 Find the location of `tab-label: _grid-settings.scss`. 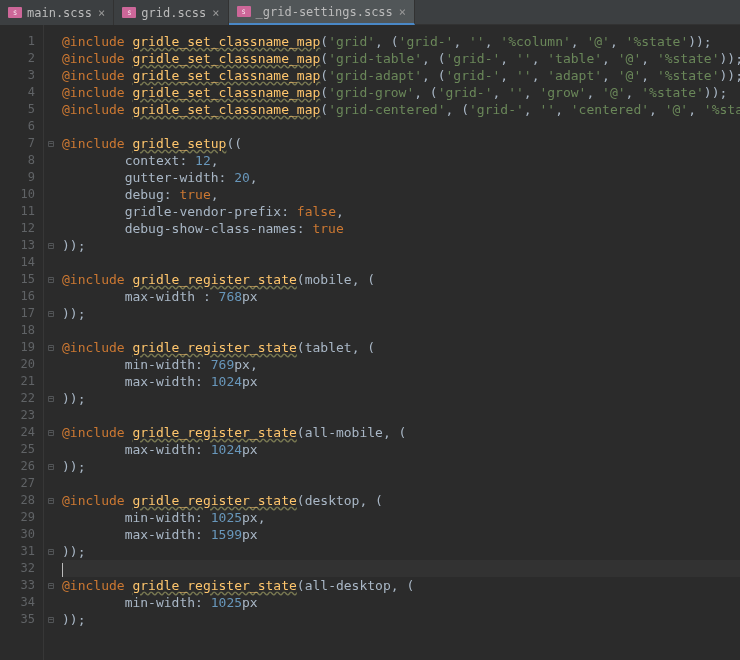

tab-label: _grid-settings.scss is located at coordinates (324, 12).